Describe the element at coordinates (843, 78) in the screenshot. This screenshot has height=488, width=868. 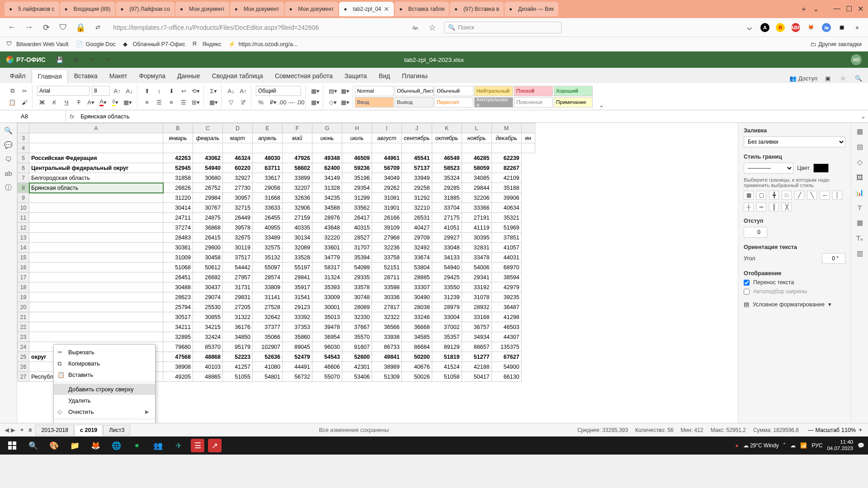
I see `favorite-icon: ☆` at that location.